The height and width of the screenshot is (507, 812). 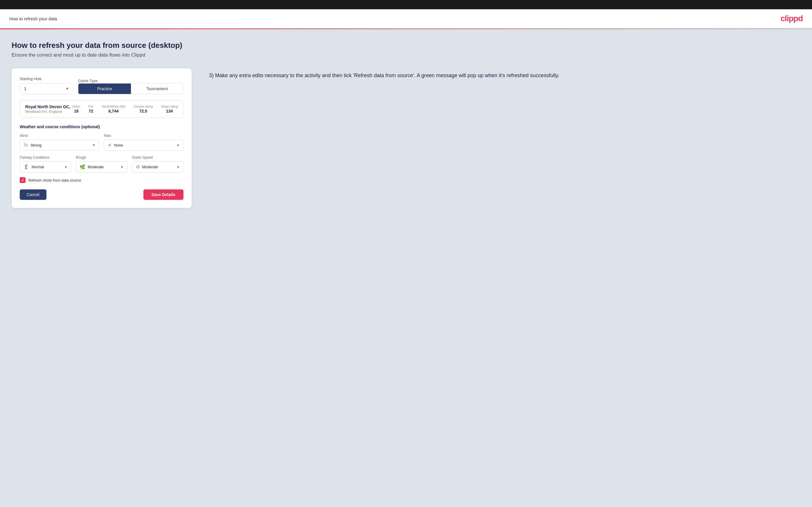 What do you see at coordinates (102, 164) in the screenshot?
I see `fairway-rough-green-row: Fairway Conditions 🏌 Normal ▼ Rough 🌿 Mo…` at bounding box center [102, 164].